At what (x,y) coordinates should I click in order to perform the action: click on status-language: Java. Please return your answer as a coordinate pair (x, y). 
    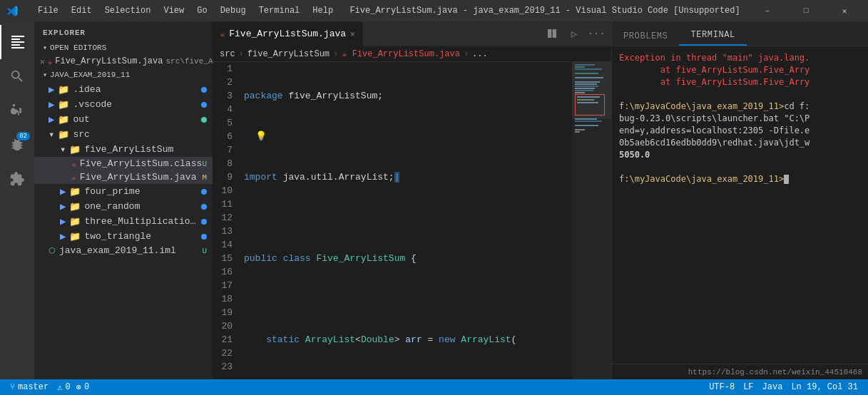
    Looking at the image, I should click on (773, 387).